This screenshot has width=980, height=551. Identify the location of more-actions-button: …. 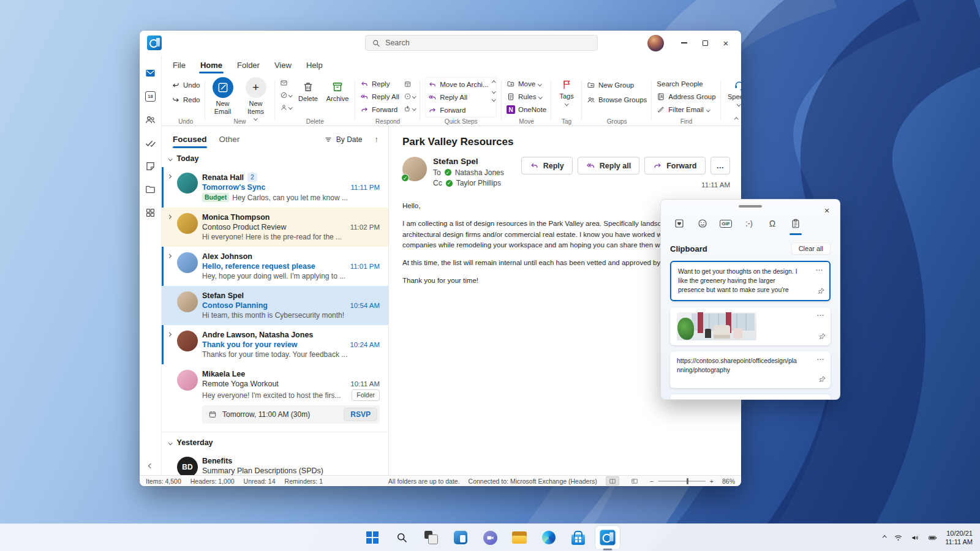
(720, 165).